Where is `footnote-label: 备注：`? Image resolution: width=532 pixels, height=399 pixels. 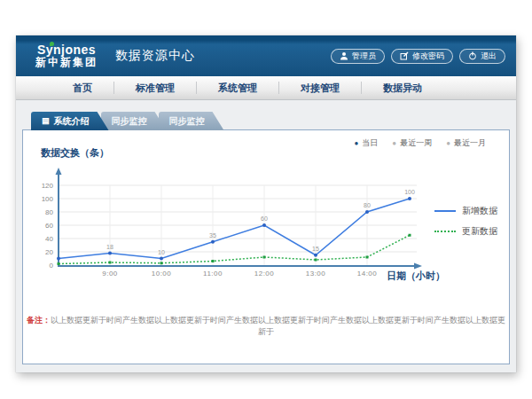 footnote-label: 备注： is located at coordinates (39, 320).